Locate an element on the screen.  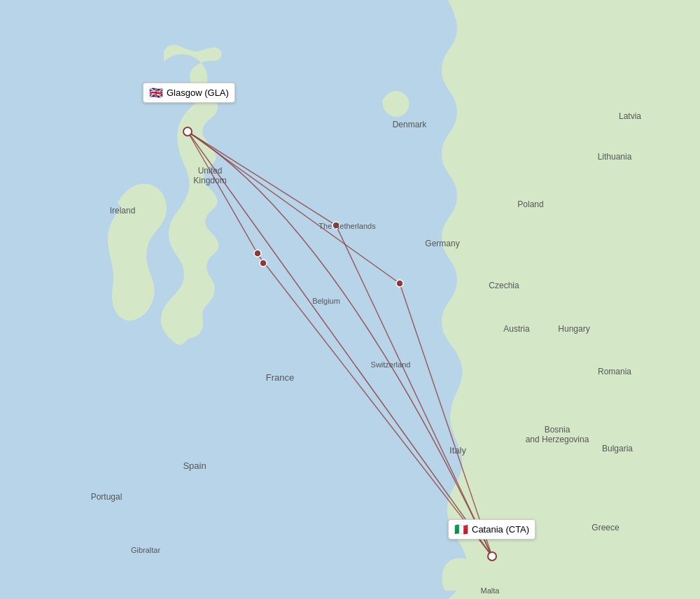
catania-flag: 🇮🇹 is located at coordinates (461, 529).